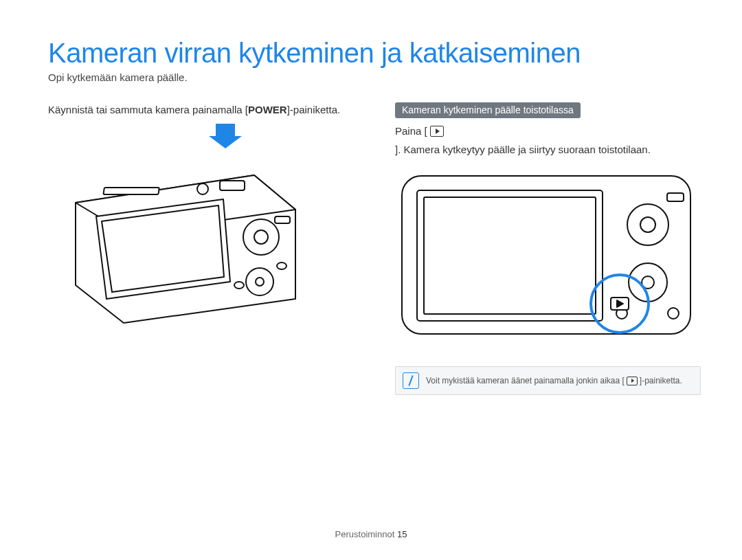 This screenshot has width=742, height=560. I want to click on note-text: Voit mykistää kameran äänet painamalla j…, so click(554, 381).